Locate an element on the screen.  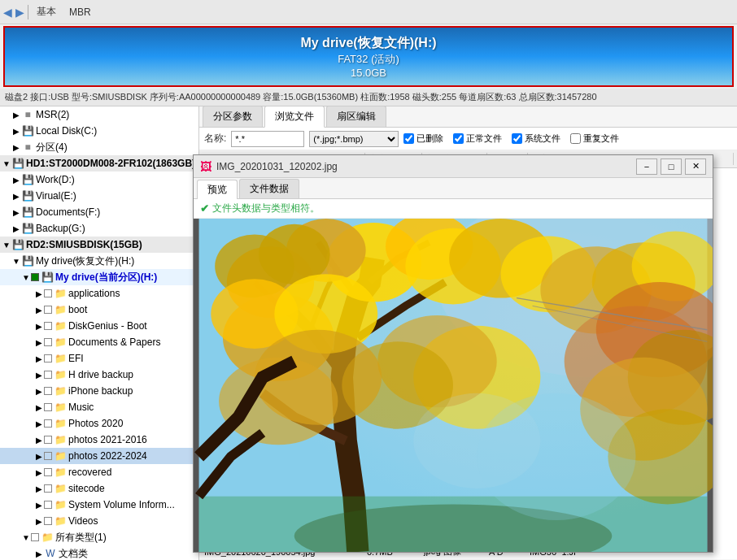
tree-label: DiskGenius - Boot is located at coordinates (107, 326).